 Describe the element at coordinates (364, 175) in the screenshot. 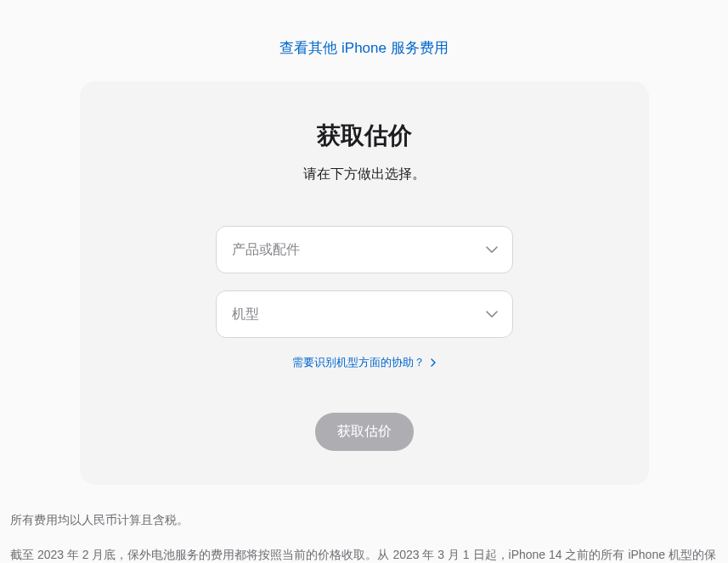

I see `card-subtitle: 请在下方做出选择。` at that location.